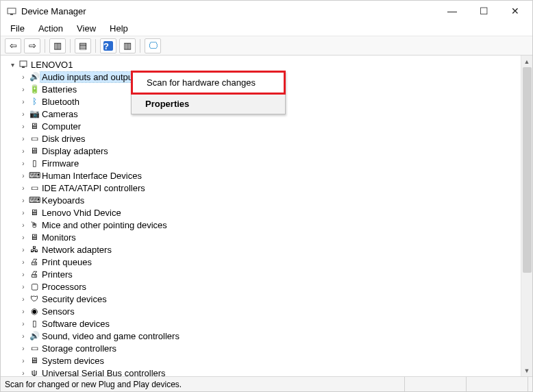 The image size is (533, 392). I want to click on tree-category: ›▭IDE ATA/ATAPI controllers, so click(266, 188).